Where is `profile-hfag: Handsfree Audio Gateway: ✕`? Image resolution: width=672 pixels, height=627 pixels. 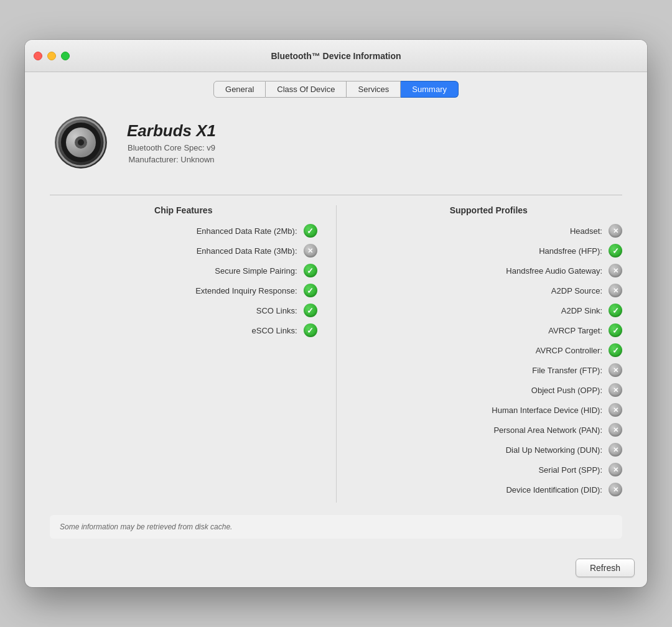 profile-hfag: Handsfree Audio Gateway: ✕ is located at coordinates (489, 271).